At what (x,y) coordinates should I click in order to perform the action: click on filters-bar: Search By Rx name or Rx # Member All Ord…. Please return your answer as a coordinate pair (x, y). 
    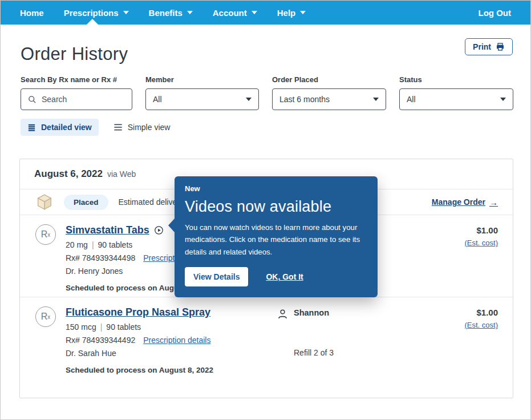
    Looking at the image, I should click on (267, 92).